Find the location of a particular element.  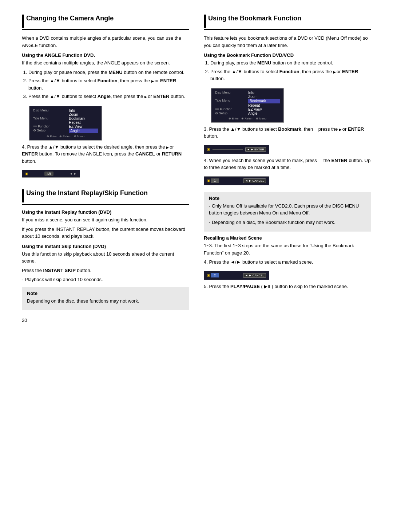

bookmark-step4-screen: ▣ 1 ◄ ► CANCEL is located at coordinates (237, 181).